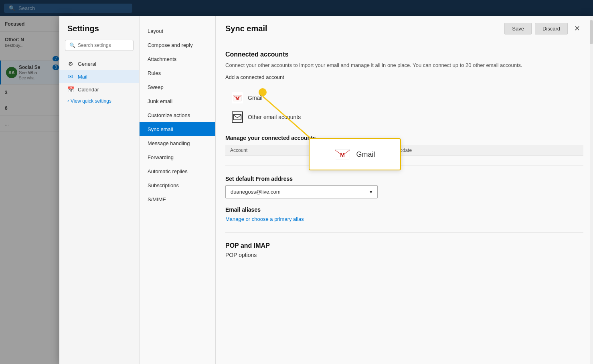 Image resolution: width=593 pixels, height=364 pixels. What do you see at coordinates (68, 101) in the screenshot?
I see `back-chevron-icon: ‹` at bounding box center [68, 101].